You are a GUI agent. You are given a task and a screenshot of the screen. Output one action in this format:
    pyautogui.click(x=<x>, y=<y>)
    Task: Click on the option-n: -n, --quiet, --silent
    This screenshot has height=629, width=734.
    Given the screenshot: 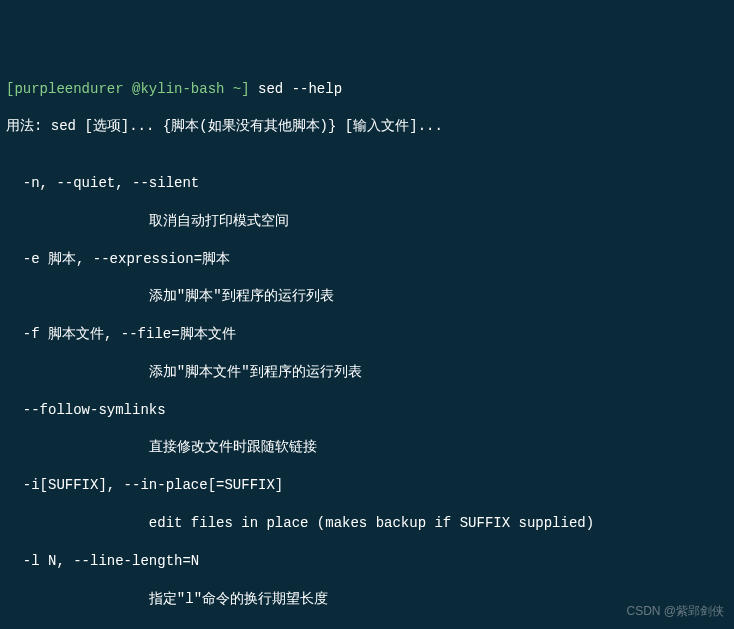 What is the action you would take?
    pyautogui.click(x=367, y=184)
    